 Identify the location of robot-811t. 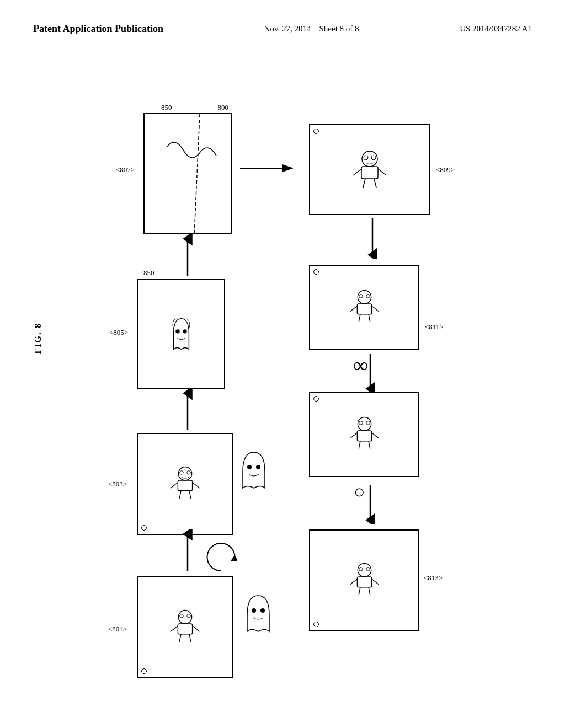
(364, 308).